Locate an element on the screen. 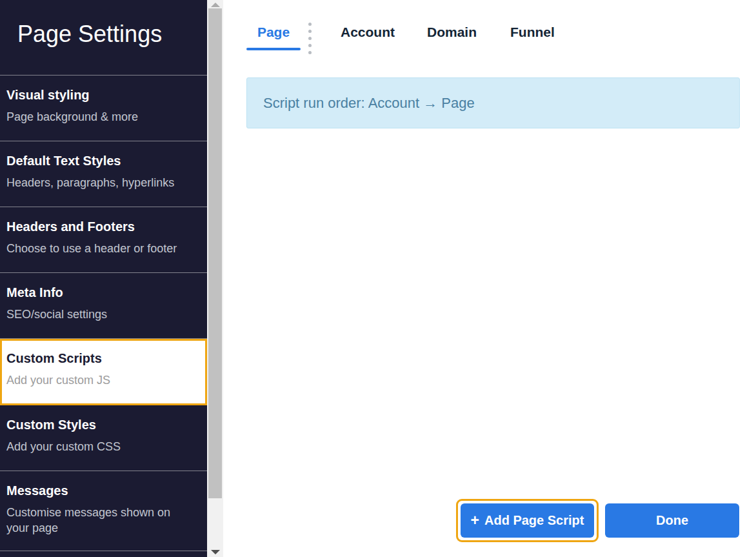 This screenshot has width=756, height=557. sidebar-scrollbar is located at coordinates (215, 279).